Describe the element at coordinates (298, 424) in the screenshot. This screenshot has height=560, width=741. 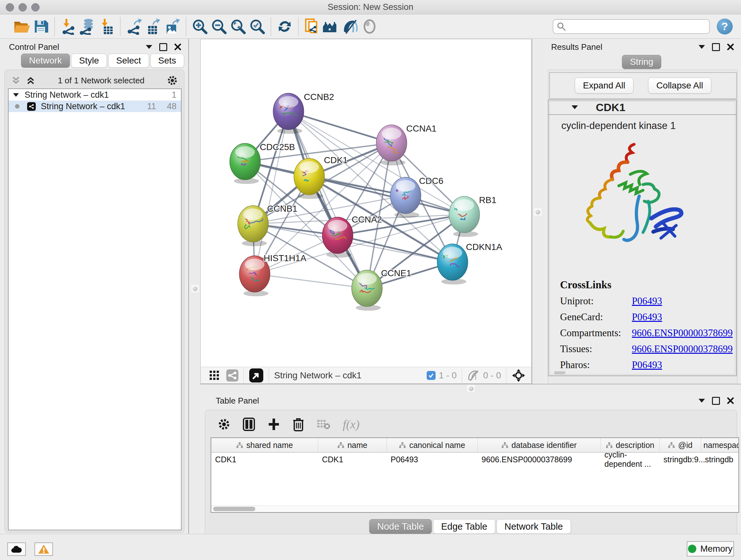
I see `delete-column-icon` at that location.